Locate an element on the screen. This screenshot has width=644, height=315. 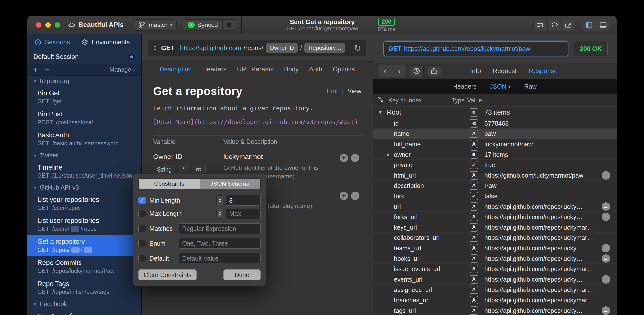
request-list-item: Bin GetGET /get is located at coordinates (84, 97).